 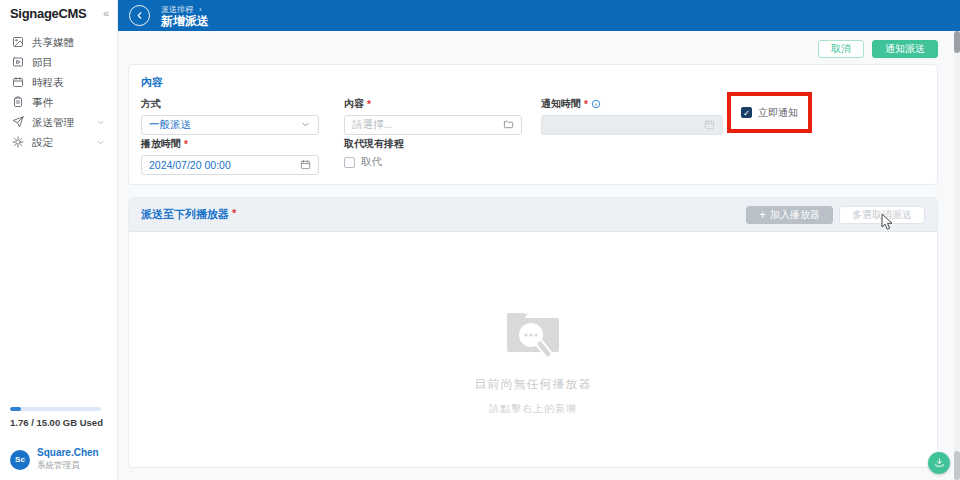 I want to click on chevron-left-icon, so click(x=140, y=16).